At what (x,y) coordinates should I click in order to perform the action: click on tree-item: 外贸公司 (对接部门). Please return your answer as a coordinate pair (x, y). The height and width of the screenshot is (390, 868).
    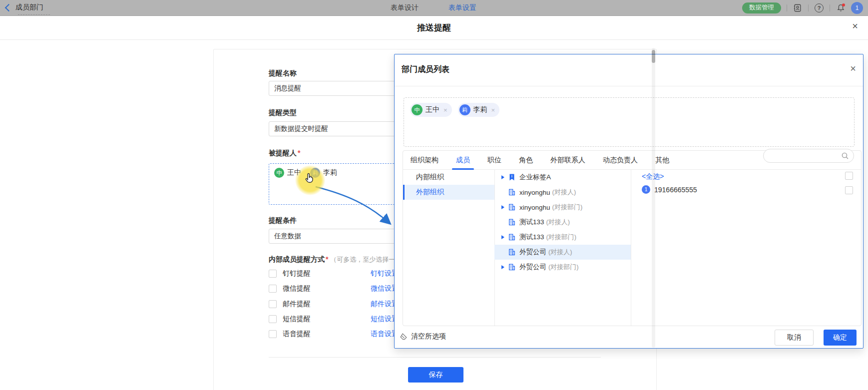
    Looking at the image, I should click on (562, 267).